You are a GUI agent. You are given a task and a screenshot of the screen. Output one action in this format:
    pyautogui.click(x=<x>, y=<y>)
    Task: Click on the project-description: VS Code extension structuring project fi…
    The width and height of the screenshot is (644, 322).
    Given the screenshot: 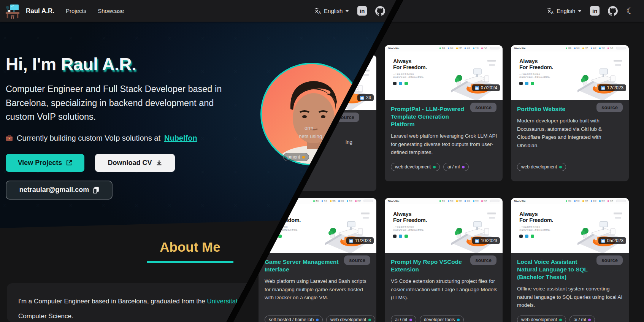 What is the action you would take?
    pyautogui.click(x=444, y=290)
    